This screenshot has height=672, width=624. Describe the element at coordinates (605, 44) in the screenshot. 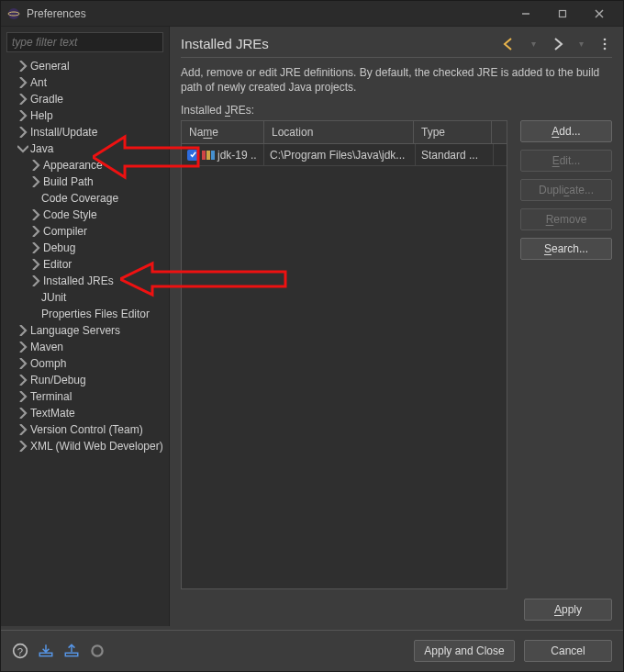

I see `kebab-menu-icon` at that location.